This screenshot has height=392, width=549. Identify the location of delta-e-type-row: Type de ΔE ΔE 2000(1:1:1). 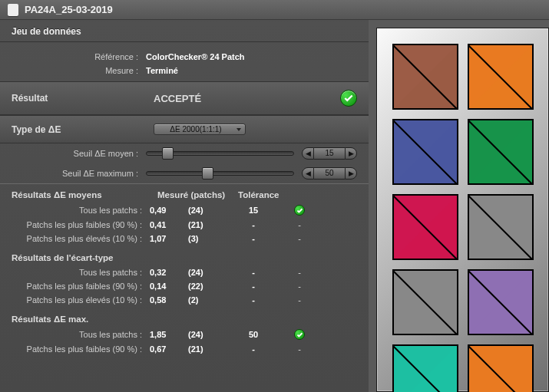
(184, 129).